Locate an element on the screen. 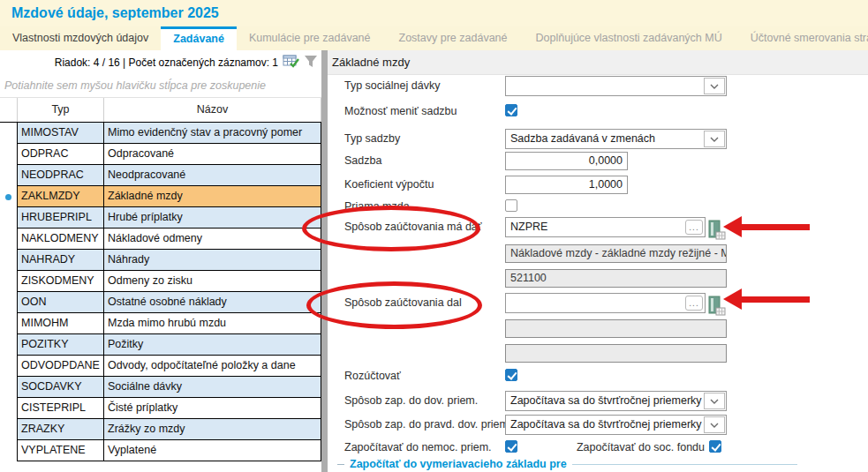 This screenshot has width=868, height=472. cell-typ: NAHRADY is located at coordinates (60, 260).